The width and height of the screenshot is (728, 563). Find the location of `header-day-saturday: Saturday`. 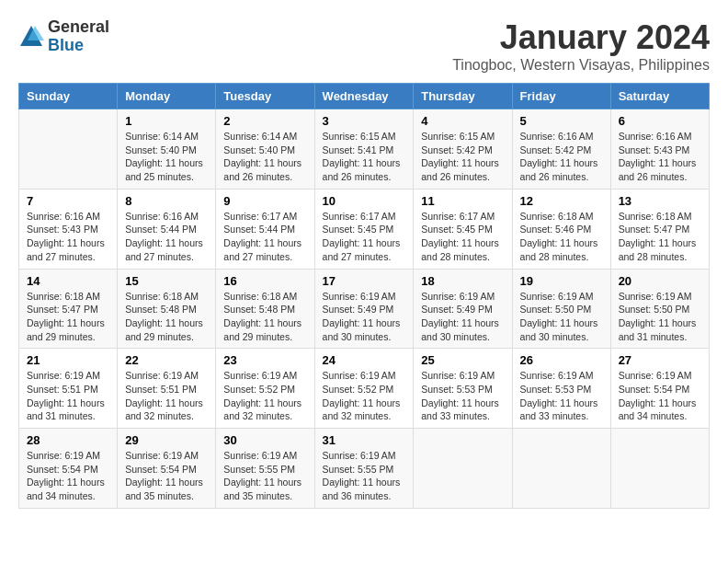

header-day-saturday: Saturday is located at coordinates (660, 97).